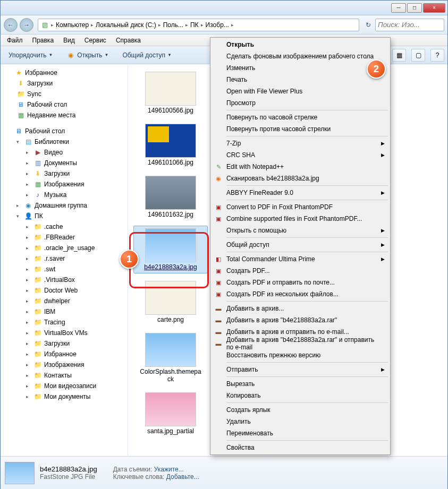  I want to click on ctx-rename: Переименовать, so click(300, 433).